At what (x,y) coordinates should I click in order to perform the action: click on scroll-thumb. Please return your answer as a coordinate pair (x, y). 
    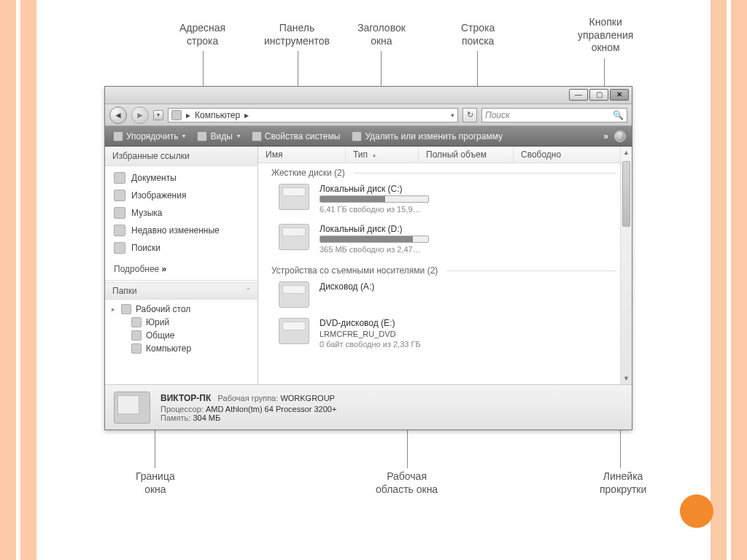
    Looking at the image, I should click on (626, 194).